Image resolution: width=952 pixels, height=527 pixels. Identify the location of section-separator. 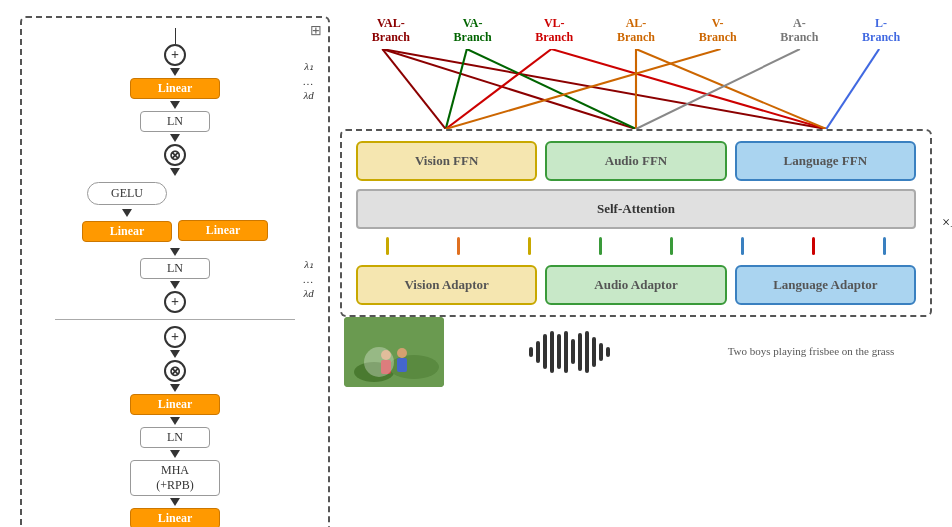
(175, 320).